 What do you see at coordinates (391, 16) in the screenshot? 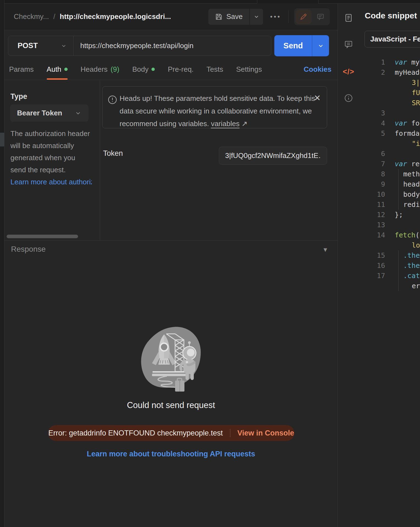
I see `code-snippet-title: Code snippet` at bounding box center [391, 16].